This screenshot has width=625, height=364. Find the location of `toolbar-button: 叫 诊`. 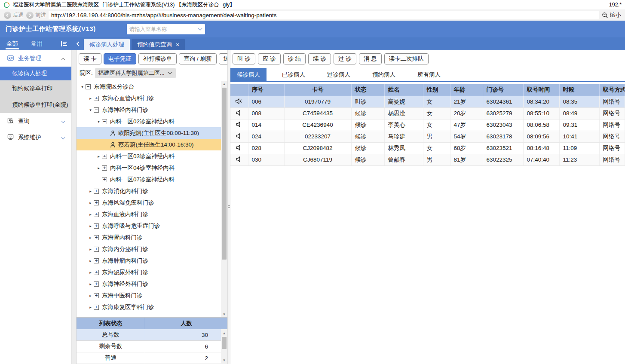

toolbar-button: 叫 诊 is located at coordinates (244, 59).